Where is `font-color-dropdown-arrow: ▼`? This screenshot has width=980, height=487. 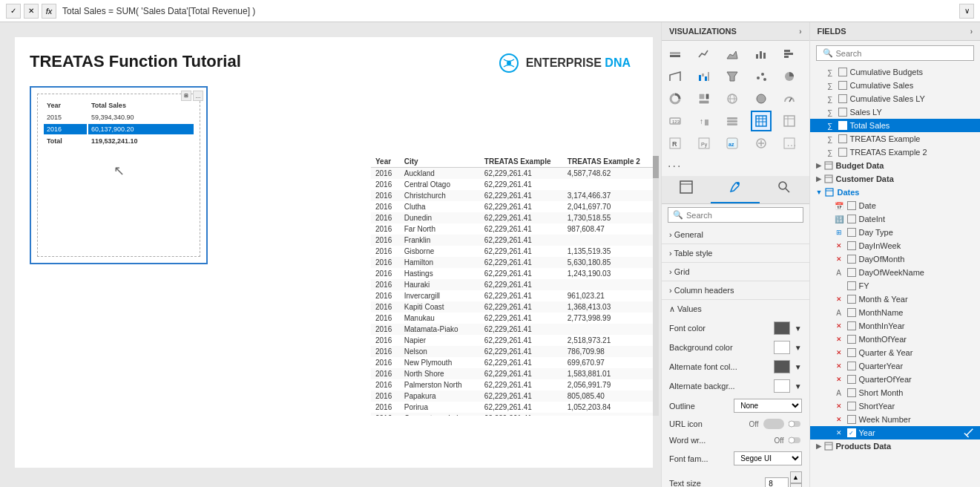 font-color-dropdown-arrow: ▼ is located at coordinates (798, 328).